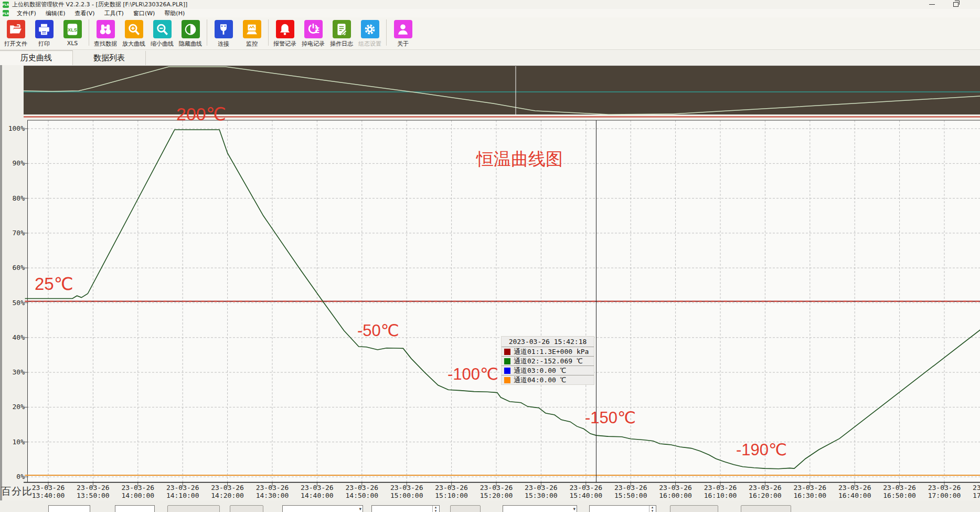 This screenshot has width=980, height=512. Describe the element at coordinates (548, 370) in the screenshot. I see `tooltip-channel-row: 通道03:0.00 ℃` at that location.